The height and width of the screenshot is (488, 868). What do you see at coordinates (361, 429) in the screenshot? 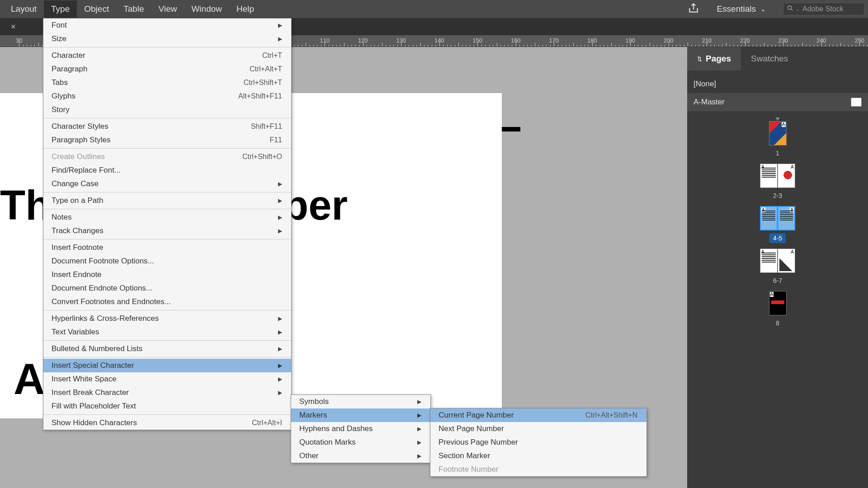
I see `menu-item-hyphens-and-dashes: Hyphens and Dashes▶` at bounding box center [361, 429].